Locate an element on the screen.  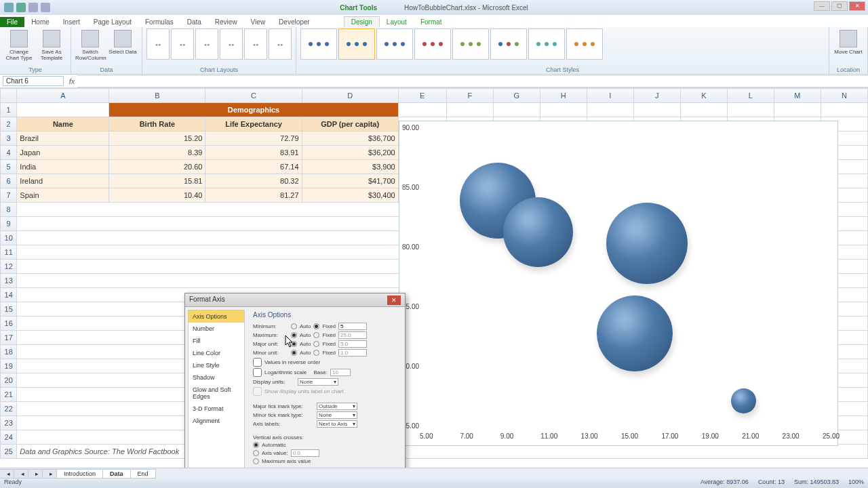
save-template-button: Save As Template is located at coordinates (52, 45).